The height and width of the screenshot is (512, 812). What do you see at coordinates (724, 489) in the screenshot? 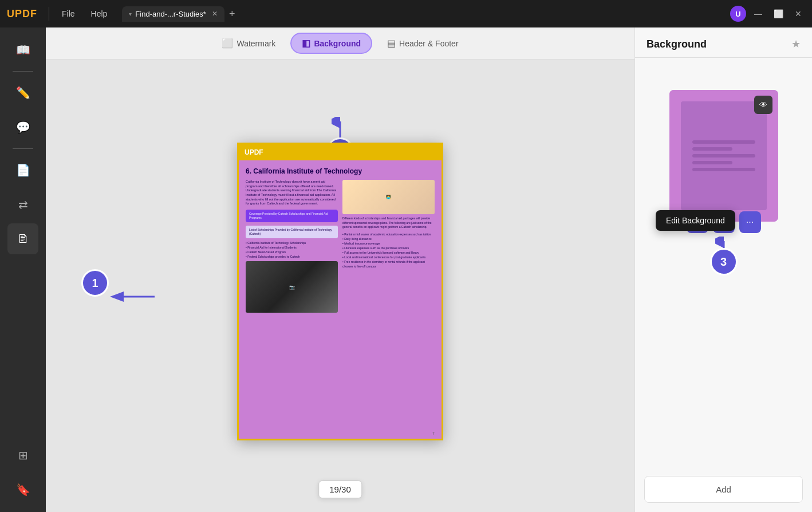
I see `add-background-button: Add` at bounding box center [724, 489].